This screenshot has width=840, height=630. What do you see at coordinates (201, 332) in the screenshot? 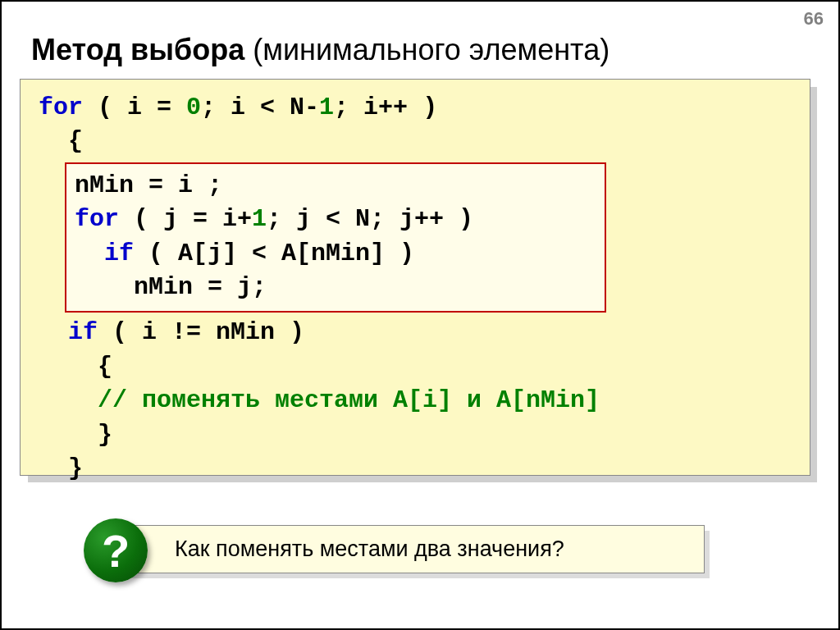
I see `code-text: ( i != nMin )` at bounding box center [201, 332].